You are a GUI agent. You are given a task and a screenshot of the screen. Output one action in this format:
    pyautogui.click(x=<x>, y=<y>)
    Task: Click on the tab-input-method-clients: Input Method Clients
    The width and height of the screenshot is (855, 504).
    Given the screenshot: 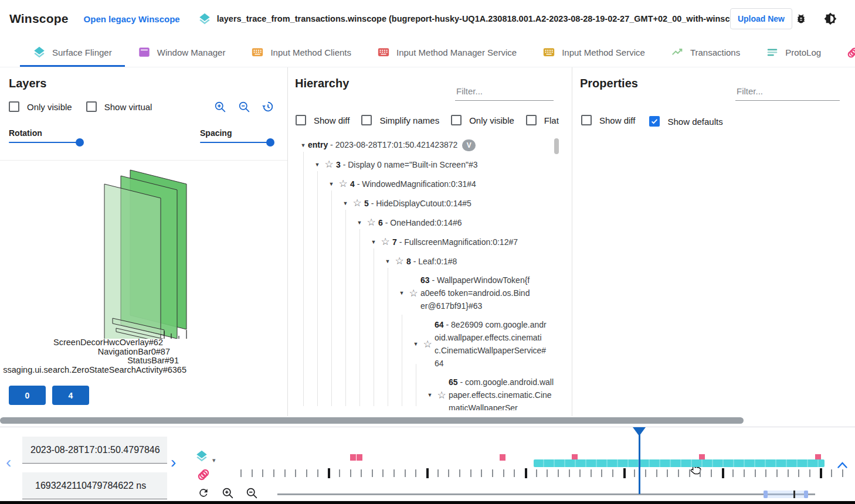 What is the action you would take?
    pyautogui.click(x=301, y=52)
    